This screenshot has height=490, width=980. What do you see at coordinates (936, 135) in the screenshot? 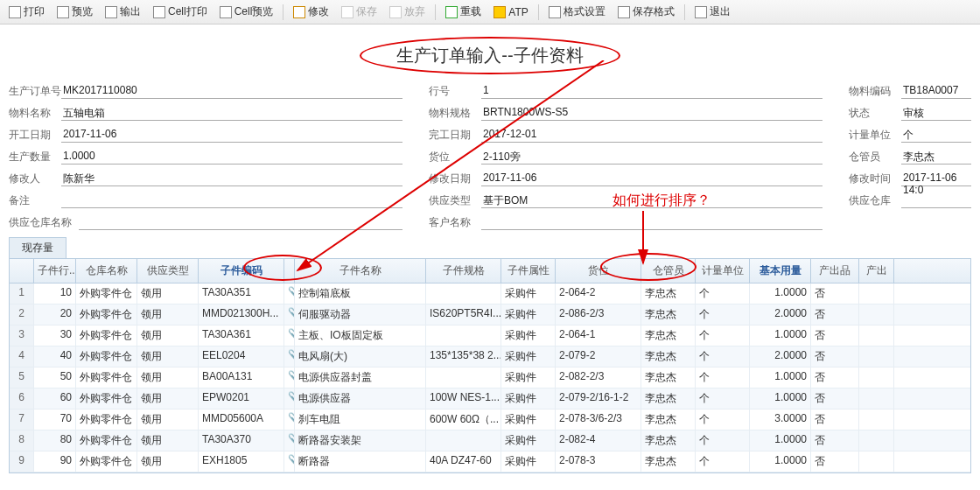
I see `uom-value: 个` at bounding box center [936, 135].